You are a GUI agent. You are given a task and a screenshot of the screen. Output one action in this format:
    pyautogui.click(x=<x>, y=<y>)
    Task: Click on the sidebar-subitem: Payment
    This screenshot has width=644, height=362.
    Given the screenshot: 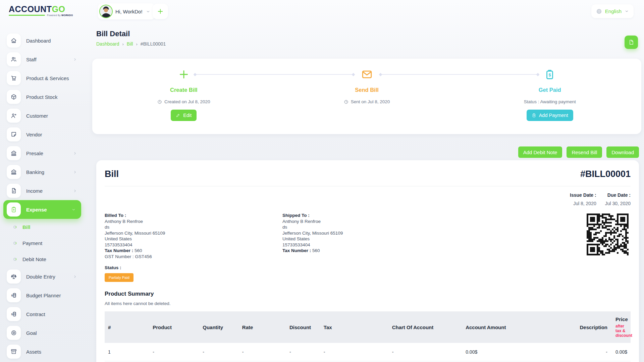 What is the action you would take?
    pyautogui.click(x=43, y=243)
    